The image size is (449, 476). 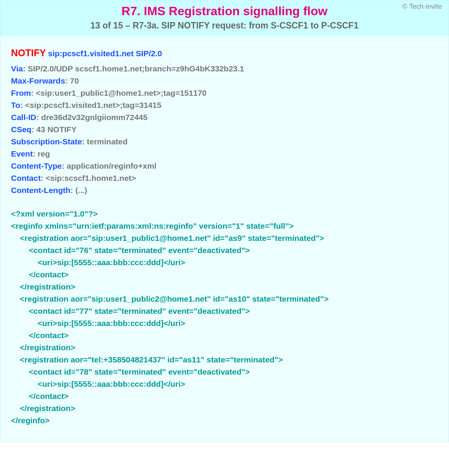 What do you see at coordinates (16, 105) in the screenshot?
I see `sip-header-name: To` at bounding box center [16, 105].